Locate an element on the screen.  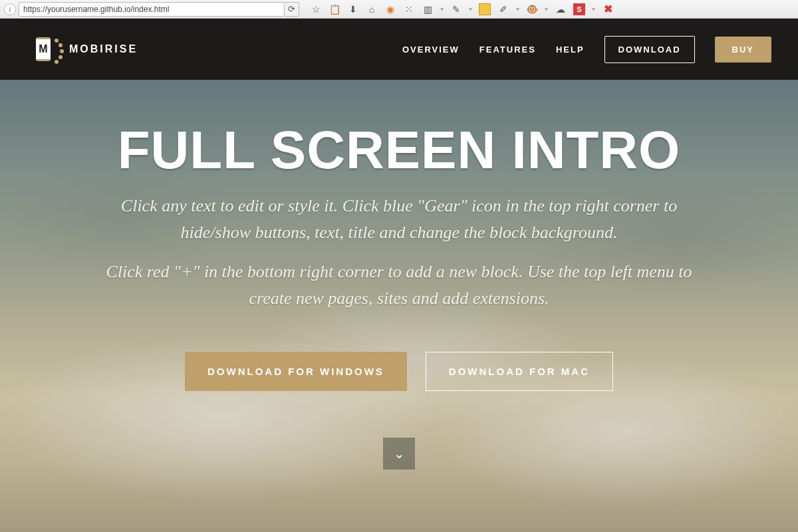
mobirise-logo-icon: M is located at coordinates (47, 49).